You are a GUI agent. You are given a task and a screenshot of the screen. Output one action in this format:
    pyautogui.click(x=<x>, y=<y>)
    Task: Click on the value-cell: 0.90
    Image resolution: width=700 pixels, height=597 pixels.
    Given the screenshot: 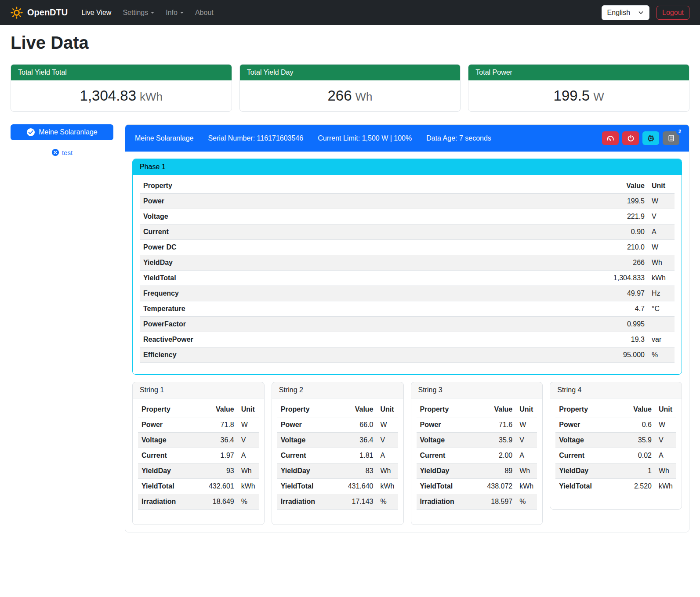 What is the action you would take?
    pyautogui.click(x=620, y=232)
    